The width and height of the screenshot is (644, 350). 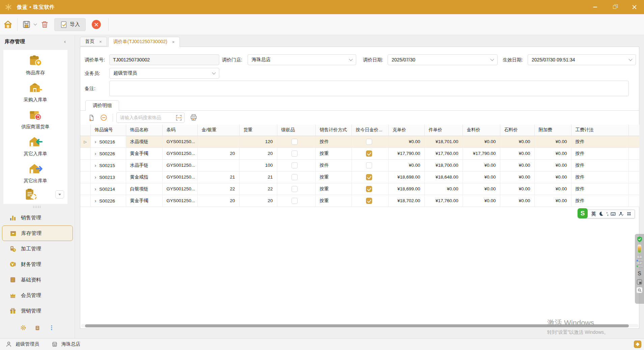 I want to click on column-header-货重: 货重, so click(x=258, y=130).